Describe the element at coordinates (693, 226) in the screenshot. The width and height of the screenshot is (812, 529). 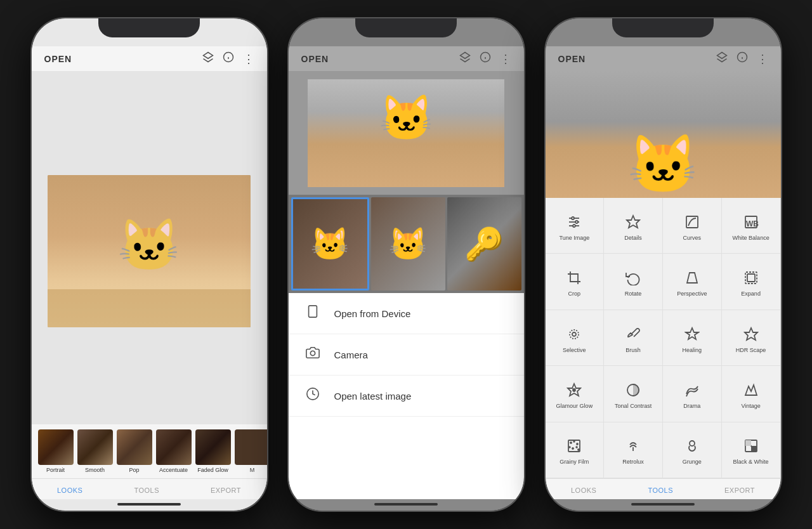
I see `tool-curves: Curves` at that location.